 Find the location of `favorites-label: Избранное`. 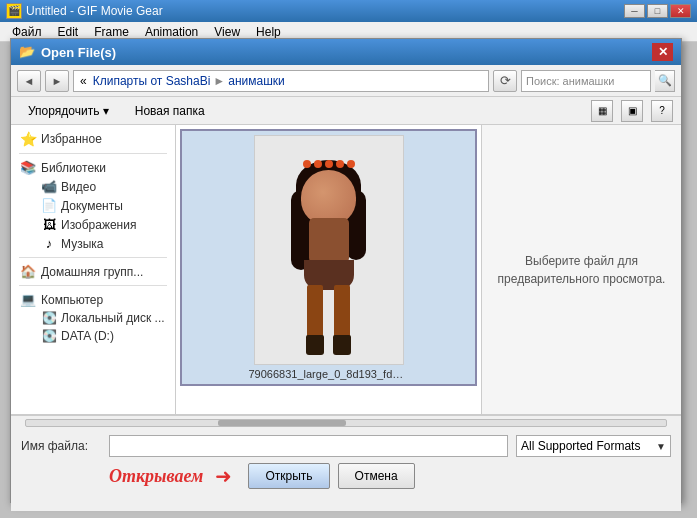

favorites-label: Избранное is located at coordinates (72, 139).